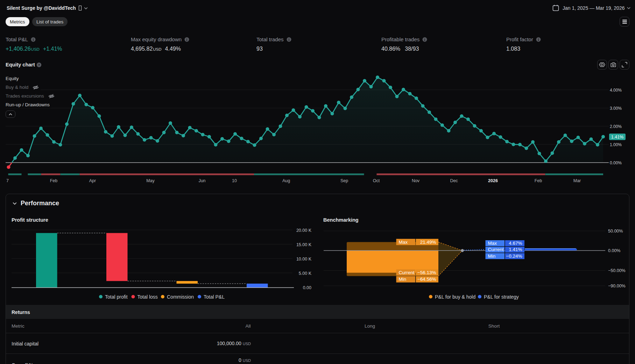 The width and height of the screenshot is (635, 364). Describe the element at coordinates (515, 243) in the screenshot. I see `svg-text: 4.67%` at that location.